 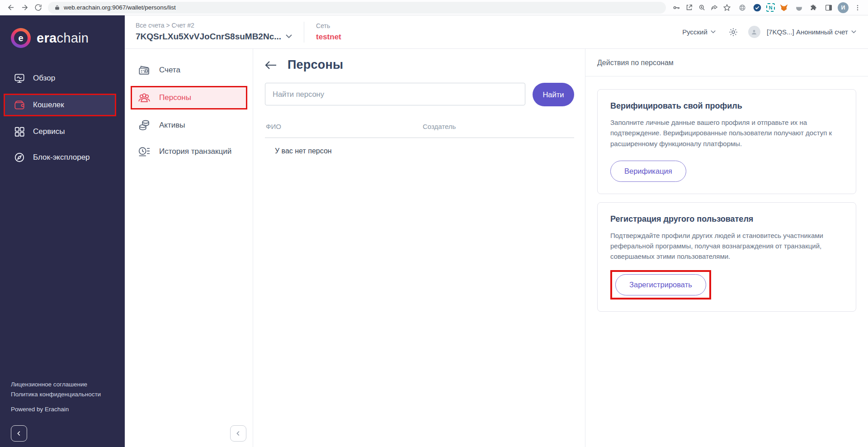 I want to click on account-badge: [7KQS...] Анонимный счет, so click(x=811, y=32).